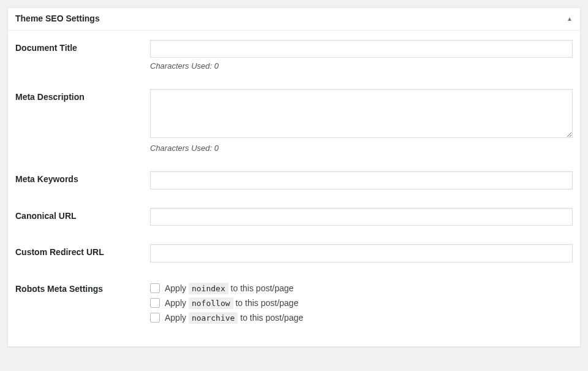 Image resolution: width=588 pixels, height=371 pixels. I want to click on nofollow-code: nofollow, so click(211, 303).